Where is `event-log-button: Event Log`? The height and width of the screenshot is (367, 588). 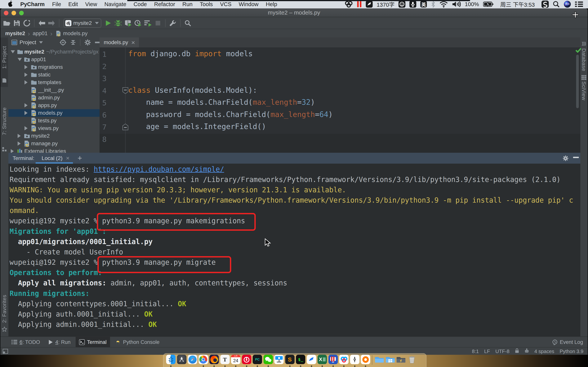 event-log-button: Event Log is located at coordinates (568, 342).